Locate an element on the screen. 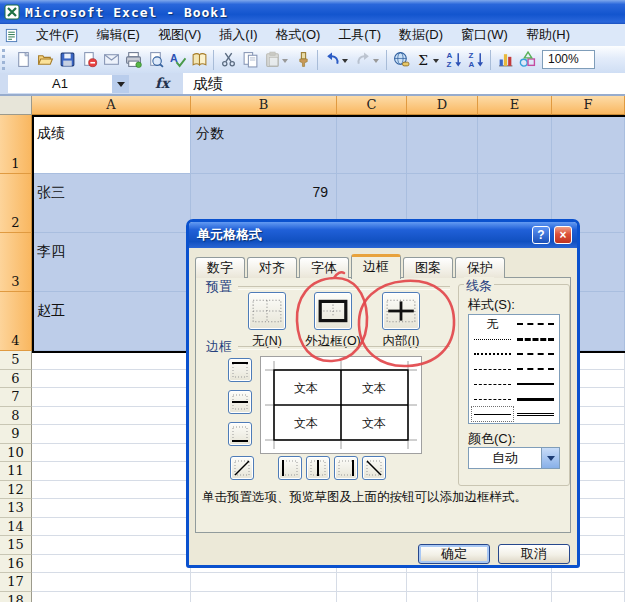  row-header: 8 is located at coordinates (16, 416).